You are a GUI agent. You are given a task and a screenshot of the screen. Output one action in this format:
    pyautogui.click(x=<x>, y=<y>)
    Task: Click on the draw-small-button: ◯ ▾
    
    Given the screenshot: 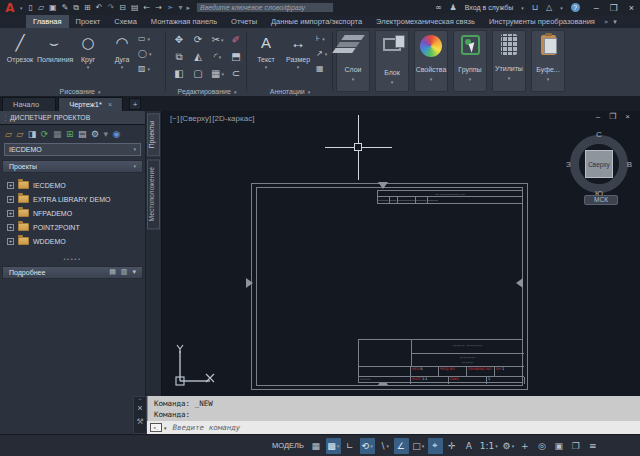 What is the action you would take?
    pyautogui.click(x=144, y=54)
    